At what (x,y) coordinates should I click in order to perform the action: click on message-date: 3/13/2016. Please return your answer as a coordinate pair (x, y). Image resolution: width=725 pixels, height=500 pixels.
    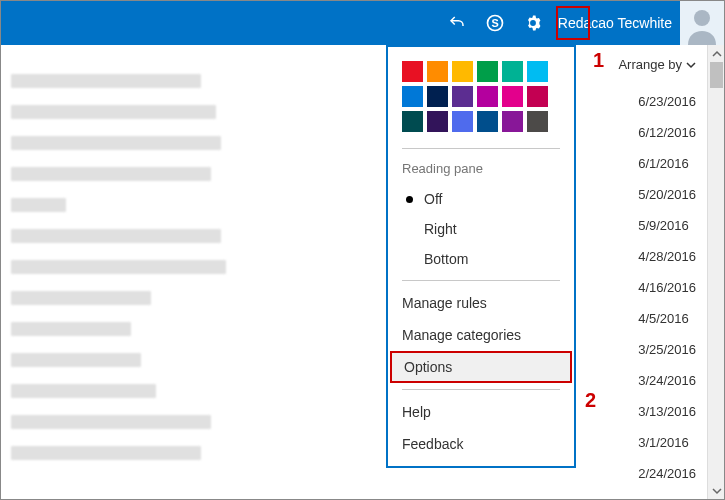
    Looking at the image, I should click on (667, 412).